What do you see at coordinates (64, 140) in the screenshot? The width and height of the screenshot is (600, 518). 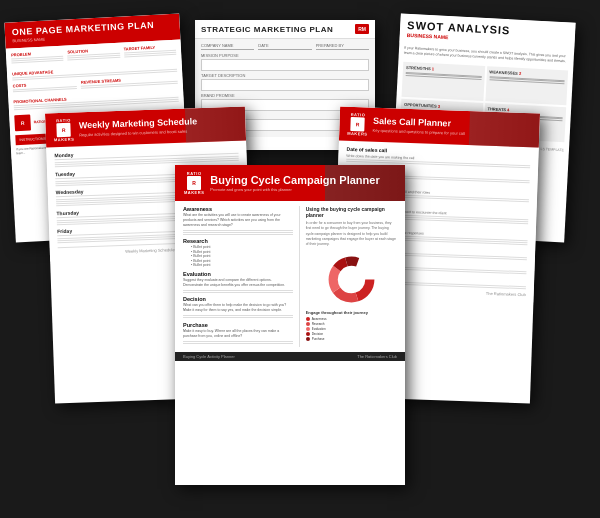 I see `weekly-brand-2: MAKERS` at bounding box center [64, 140].